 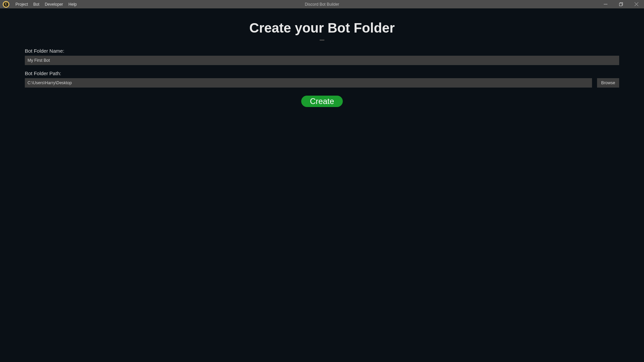 What do you see at coordinates (21, 4) in the screenshot?
I see `menu-project: Project` at bounding box center [21, 4].